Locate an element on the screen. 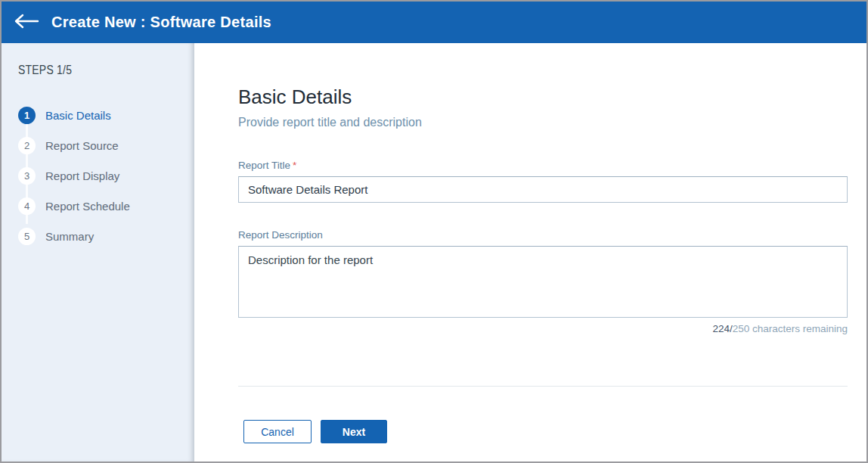  page-subtitle: Provide report title and description is located at coordinates (543, 123).